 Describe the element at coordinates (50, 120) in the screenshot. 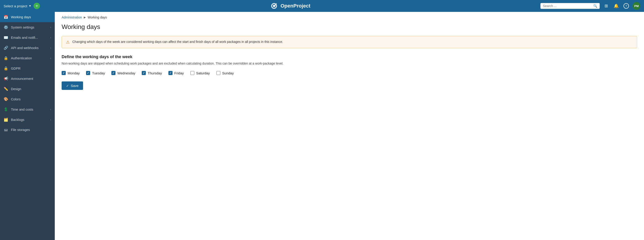

I see `sidebar-chevron-backlogs: ›` at that location.